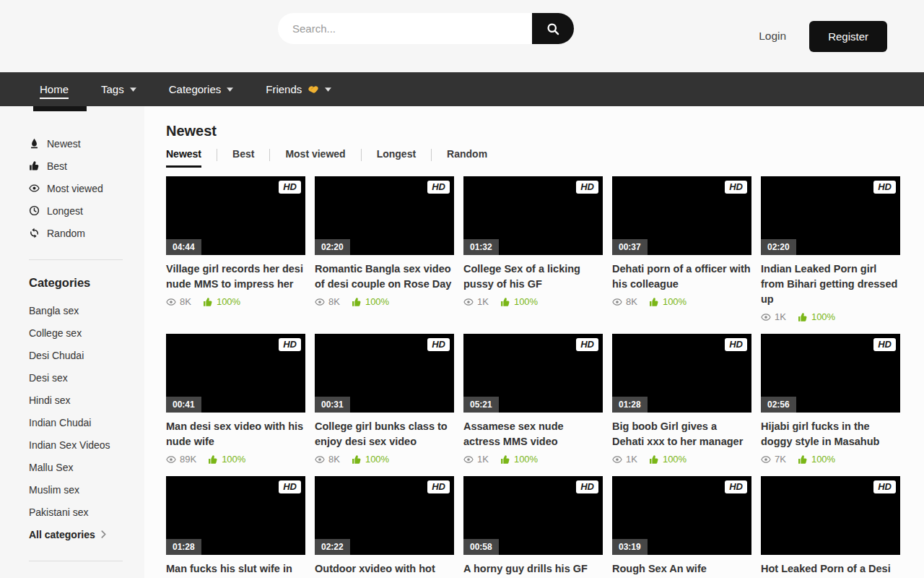 Image resolution: width=924 pixels, height=578 pixels. I want to click on video-card: HD 01:28 Big boob Girl gives a Dehati xx…, so click(681, 399).